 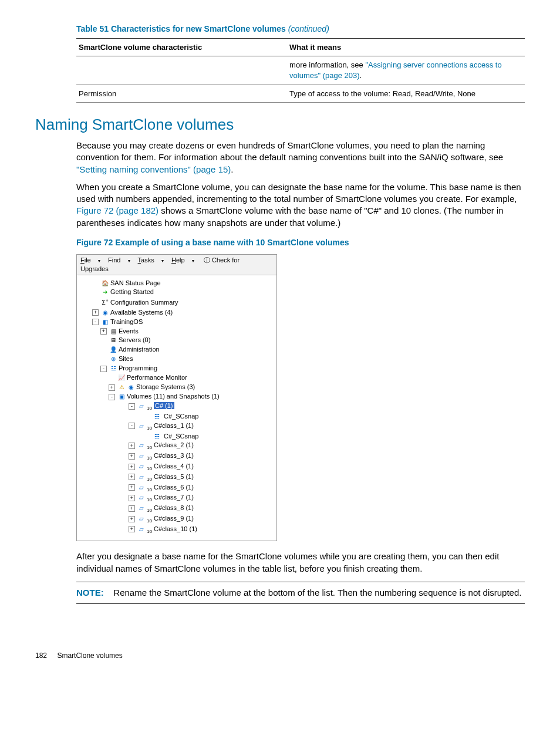 I want to click on footer-section: SmartClone volumes, so click(x=89, y=656).